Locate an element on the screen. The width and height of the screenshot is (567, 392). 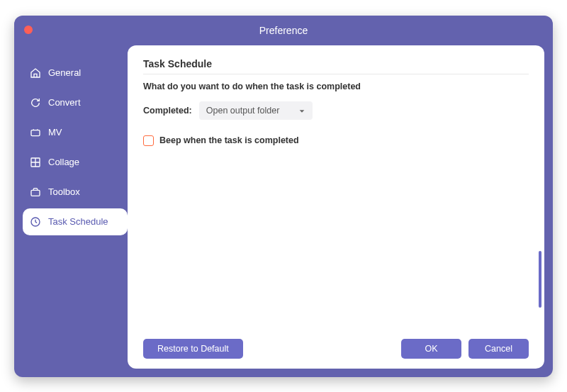
scrollbar is located at coordinates (540, 279).